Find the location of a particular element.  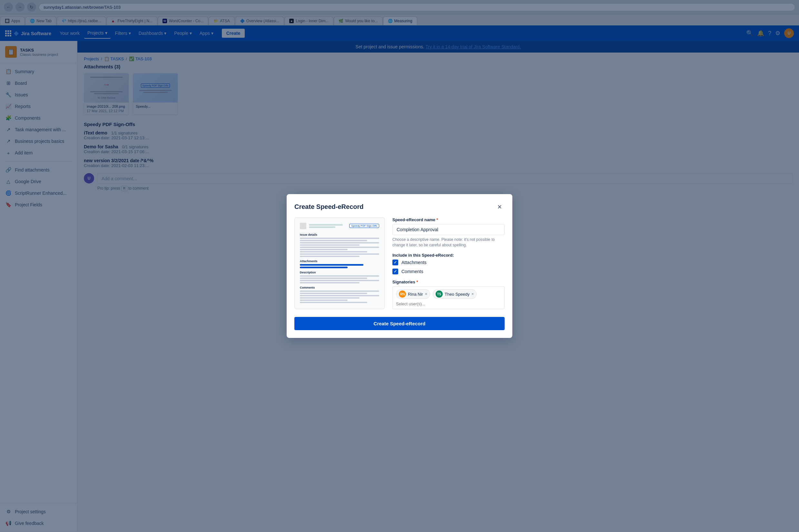

modal-close-button: ✕ is located at coordinates (499, 207).